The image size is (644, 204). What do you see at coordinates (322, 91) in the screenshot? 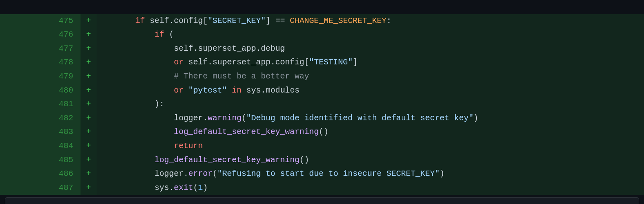
I see `diff-line: 480+ or "pytest" in sys.modules` at bounding box center [322, 91].